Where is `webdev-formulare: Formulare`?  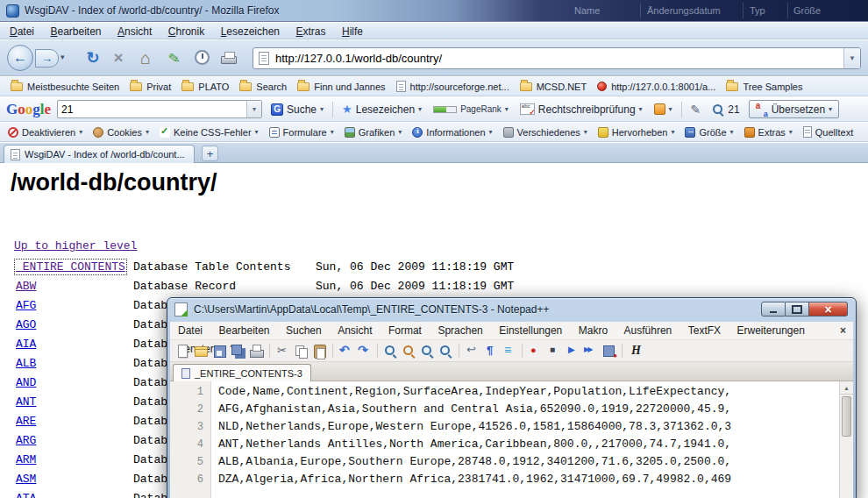
webdev-formulare: Formulare is located at coordinates (302, 132).